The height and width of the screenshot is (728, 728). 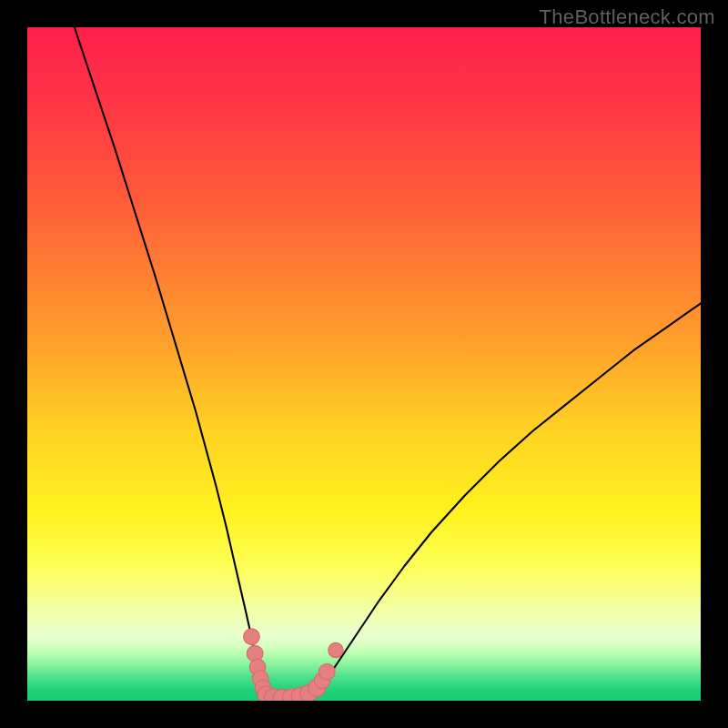 What do you see at coordinates (628, 17) in the screenshot?
I see `watermark-text: TheBottleneck.com` at bounding box center [628, 17].